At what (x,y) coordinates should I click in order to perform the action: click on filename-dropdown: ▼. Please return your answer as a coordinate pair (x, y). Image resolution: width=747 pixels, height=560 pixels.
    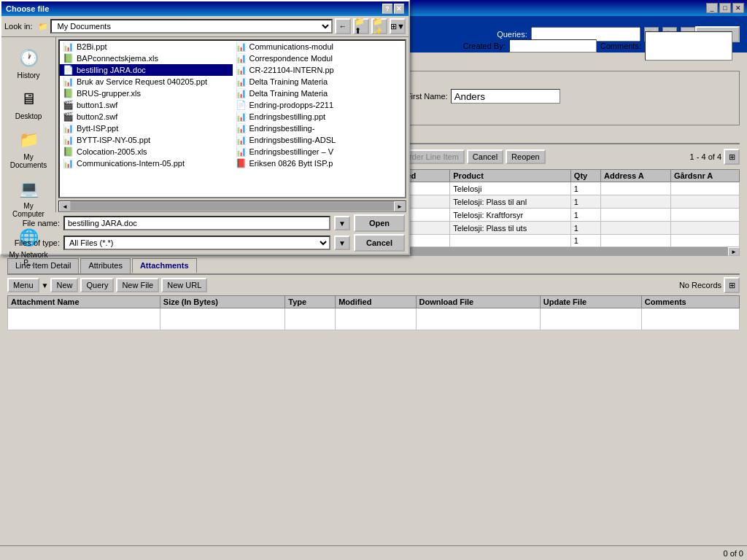
    Looking at the image, I should click on (342, 223).